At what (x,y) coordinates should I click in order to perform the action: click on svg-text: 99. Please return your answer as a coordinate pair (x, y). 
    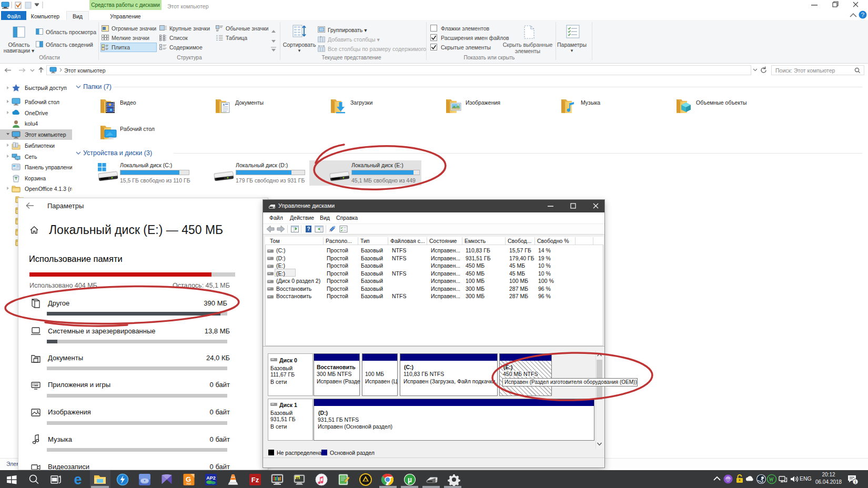
    Looking at the image, I should click on (298, 478).